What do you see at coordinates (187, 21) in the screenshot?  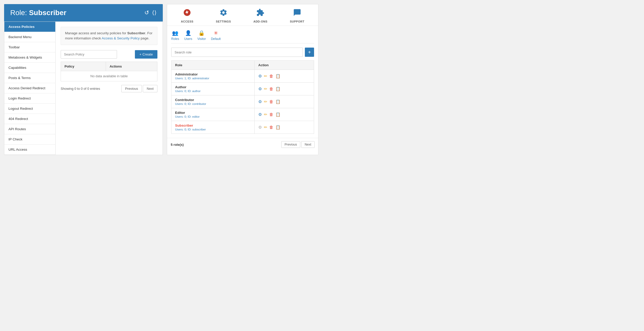 I see `top-nav-label-access: ACCESS` at bounding box center [187, 21].